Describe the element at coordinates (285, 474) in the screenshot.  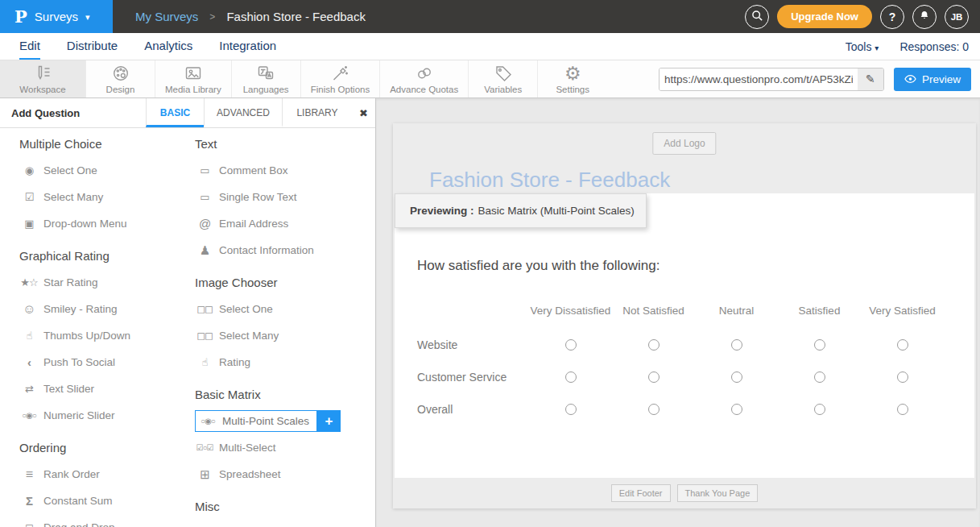
I see `question-type-spreadsheet: ⊞ Spreadsheet` at that location.